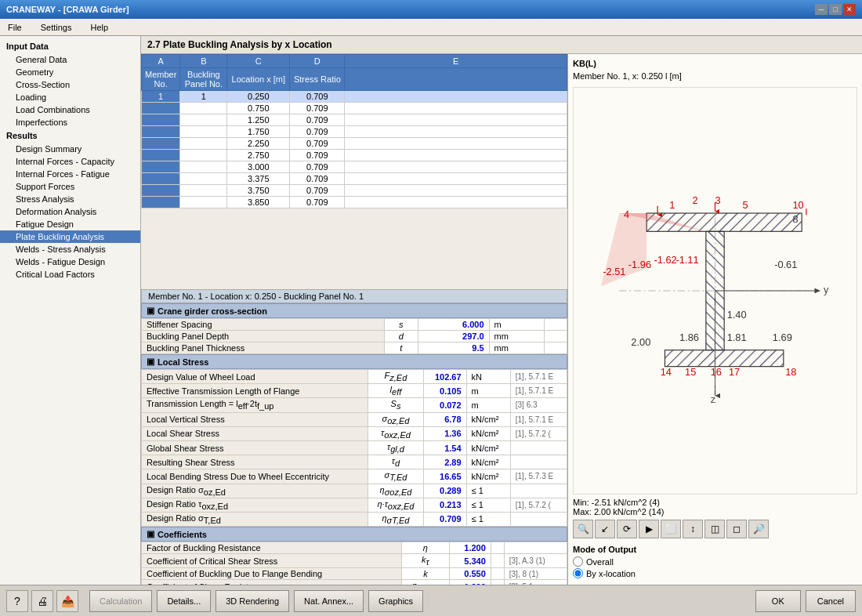 The width and height of the screenshot is (862, 616). What do you see at coordinates (795, 219) in the screenshot?
I see `svg-text: 8` at bounding box center [795, 219].